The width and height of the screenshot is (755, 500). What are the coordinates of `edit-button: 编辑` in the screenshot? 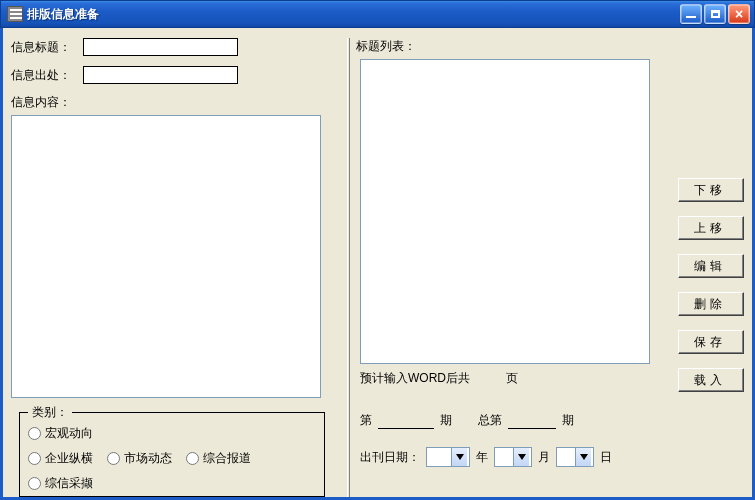 It's located at (711, 266).